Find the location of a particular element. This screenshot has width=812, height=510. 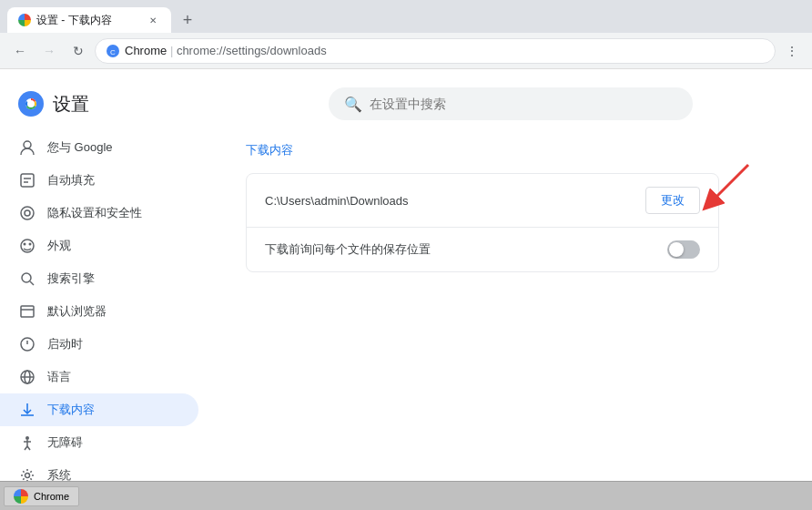

sidebar-item-search: 搜索引擎 is located at coordinates (99, 279).